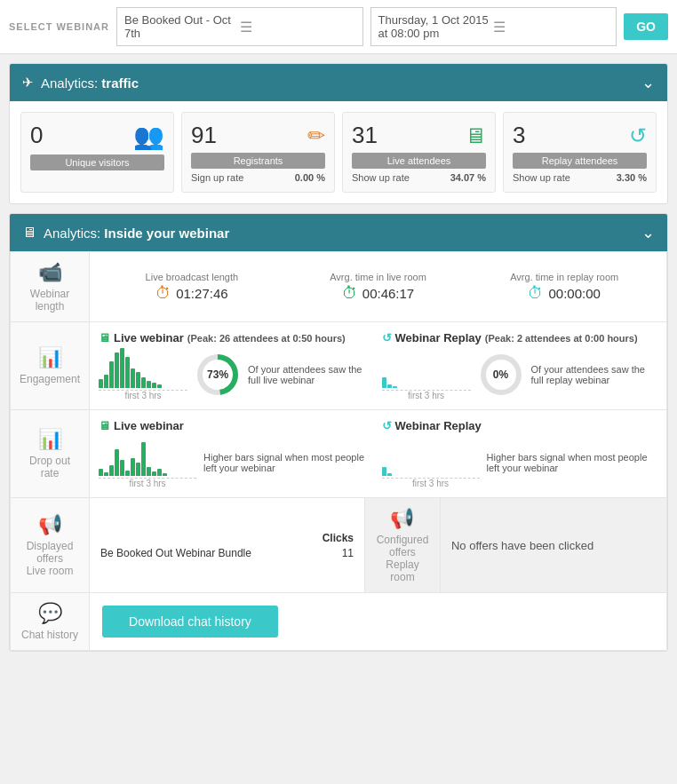 This screenshot has height=784, width=677. I want to click on offers-row-item: Be Booked Out Webinar Bundle 11, so click(227, 553).